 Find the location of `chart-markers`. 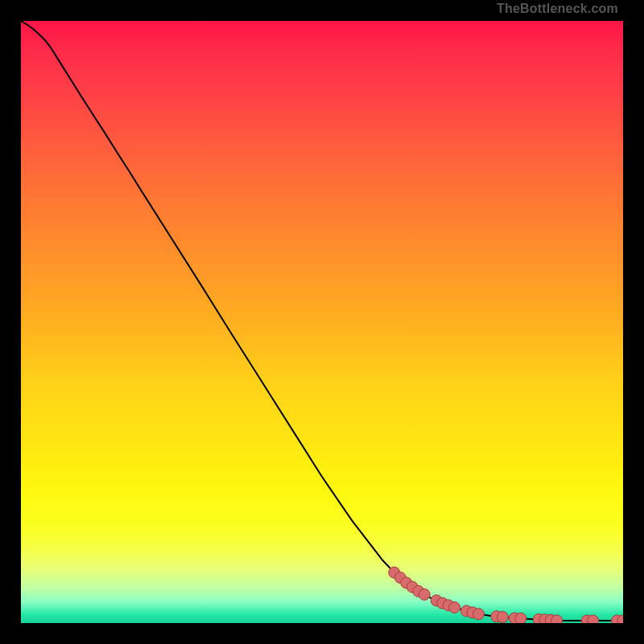

chart-markers is located at coordinates (506, 595).